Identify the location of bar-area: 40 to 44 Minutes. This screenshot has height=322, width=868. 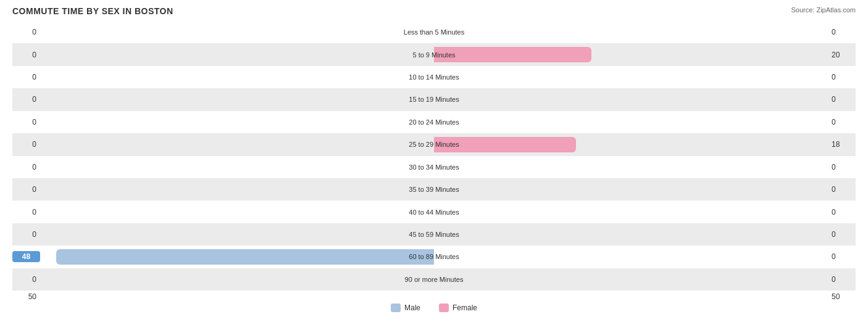
(434, 212).